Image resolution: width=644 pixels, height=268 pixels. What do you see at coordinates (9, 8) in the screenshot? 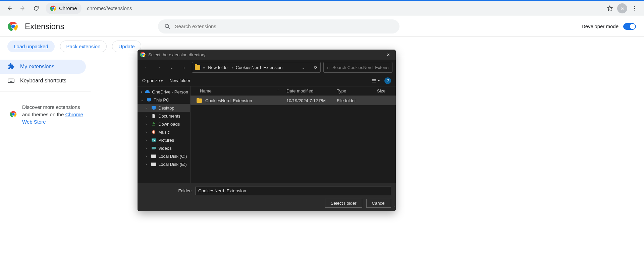
I see `arrow-left-icon` at bounding box center [9, 8].